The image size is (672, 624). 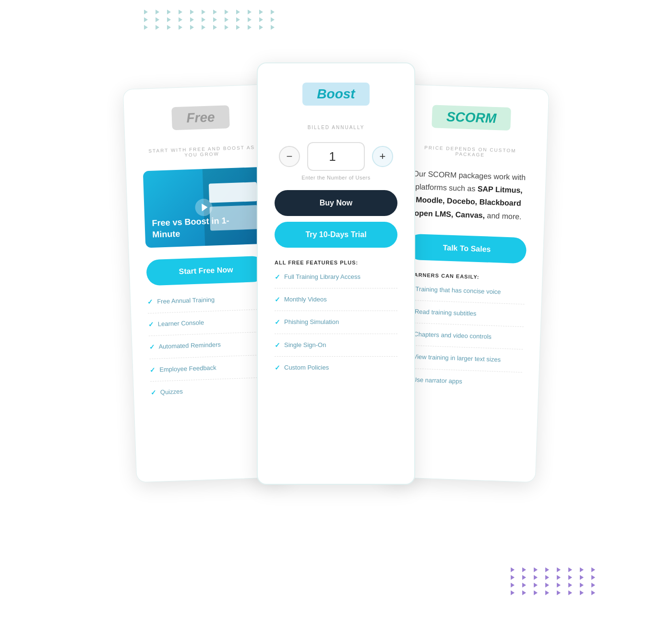 What do you see at coordinates (466, 294) in the screenshot?
I see `list-item: ✓ Training that has concise voice` at bounding box center [466, 294].